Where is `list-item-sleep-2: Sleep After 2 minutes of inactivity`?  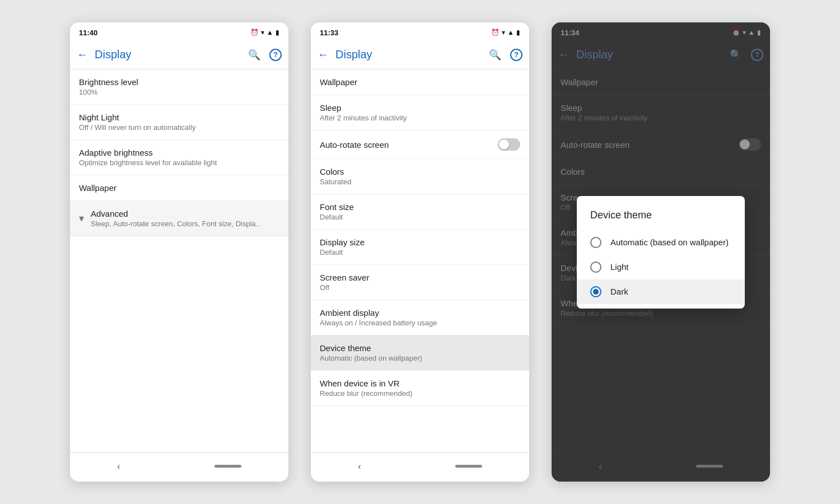 list-item-sleep-2: Sleep After 2 minutes of inactivity is located at coordinates (420, 113).